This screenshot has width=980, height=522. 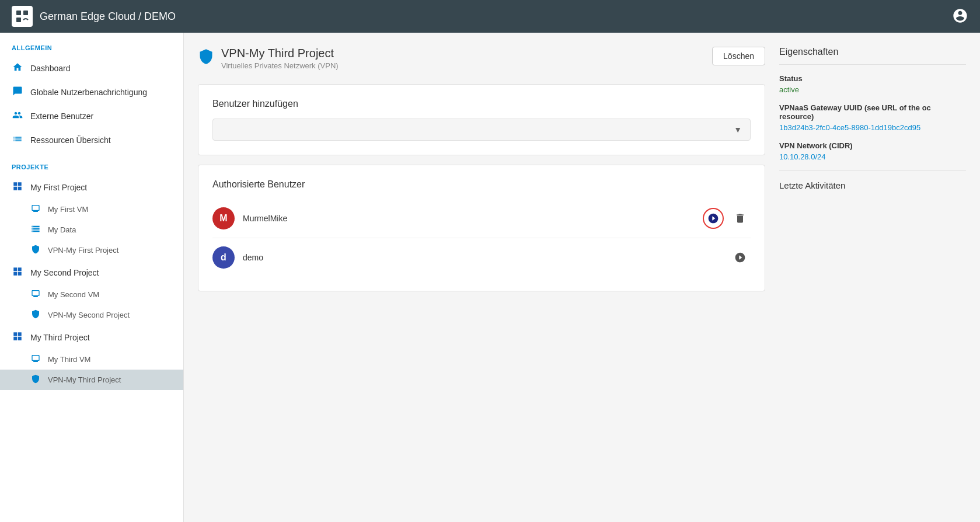 I want to click on vpn-toggle-murmel-mike, so click(x=713, y=218).